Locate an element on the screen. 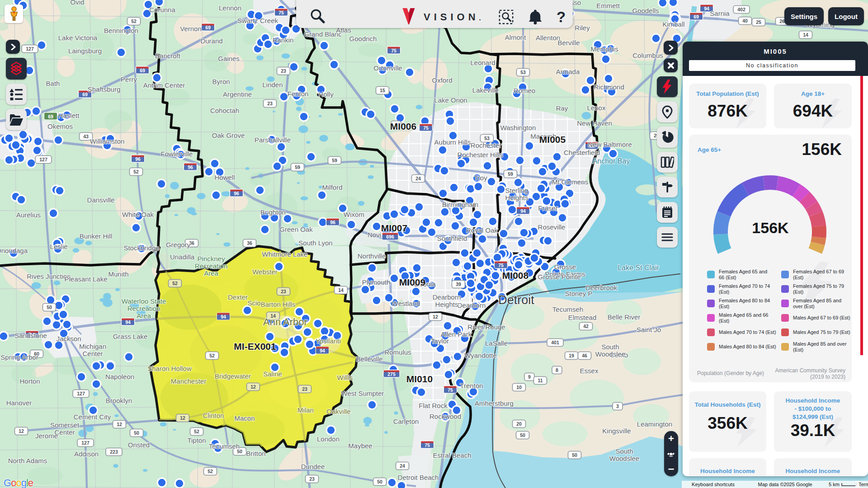  svg-text: Deerbrook is located at coordinates (601, 287).